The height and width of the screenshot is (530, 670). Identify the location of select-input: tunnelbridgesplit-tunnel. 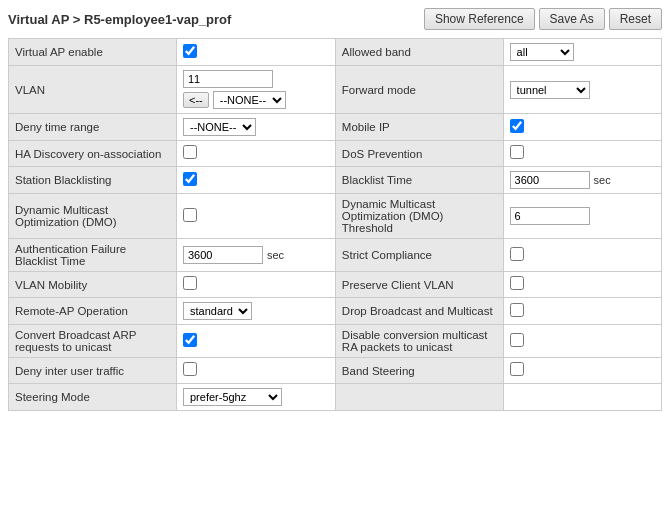
(550, 90).